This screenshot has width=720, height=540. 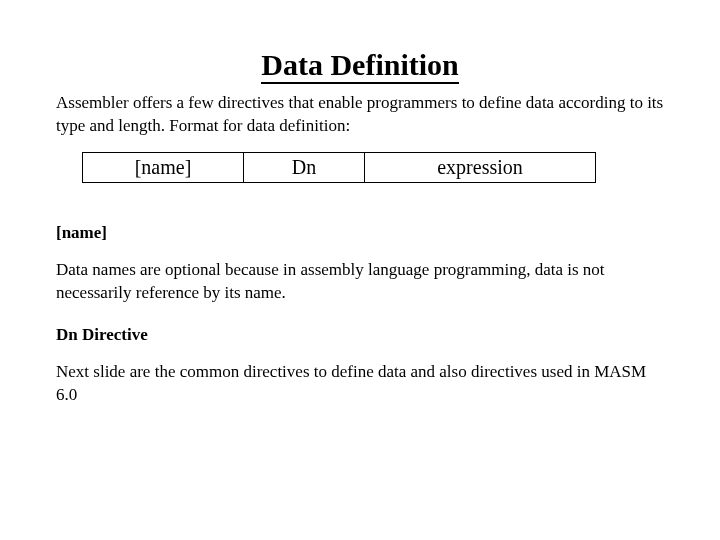 I want to click on intro-text: Assembler offers a few directives that e…, so click(x=360, y=115).